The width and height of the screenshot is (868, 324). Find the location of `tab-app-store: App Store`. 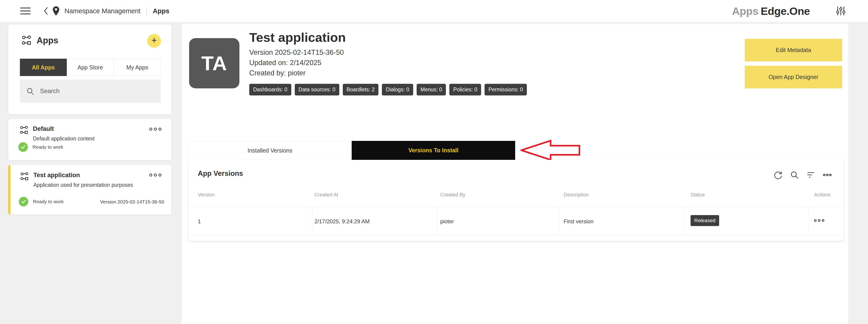

tab-app-store: App Store is located at coordinates (90, 67).